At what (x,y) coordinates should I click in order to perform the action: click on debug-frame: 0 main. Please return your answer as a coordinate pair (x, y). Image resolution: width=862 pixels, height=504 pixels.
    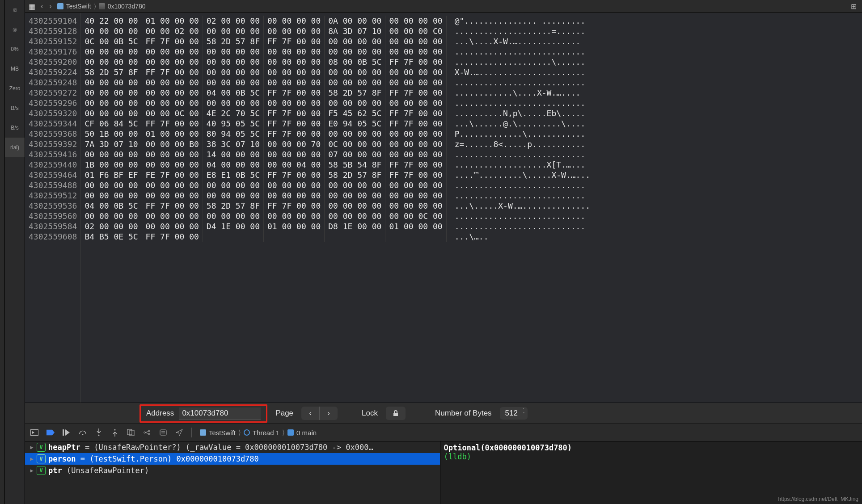
    Looking at the image, I should click on (307, 433).